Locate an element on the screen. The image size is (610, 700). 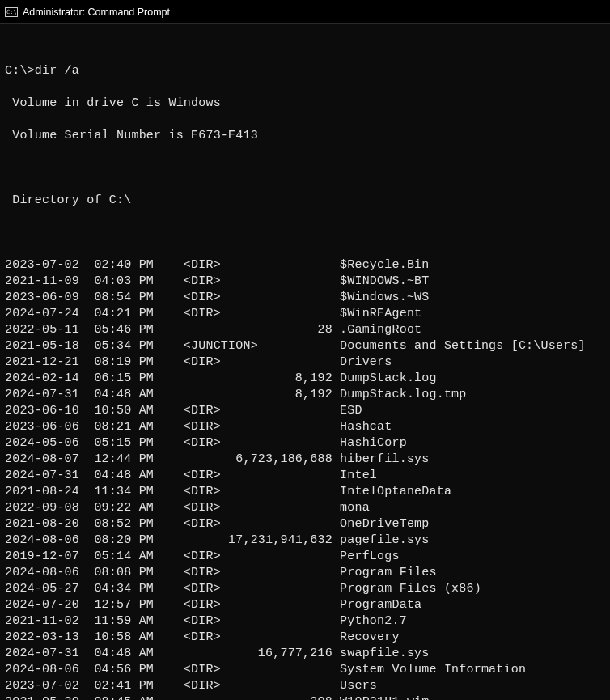
command-line: C:\>dir /a is located at coordinates (305, 71).